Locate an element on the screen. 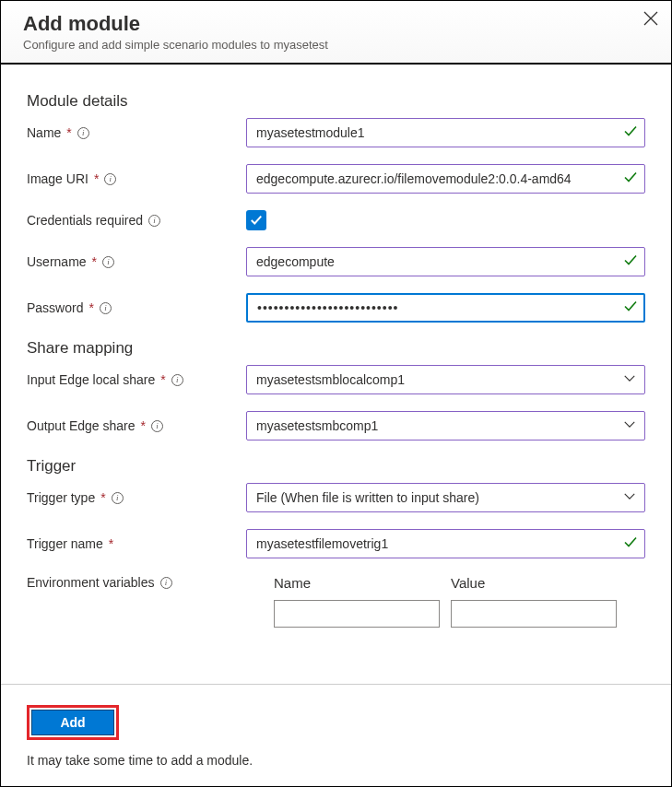 Image resolution: width=672 pixels, height=787 pixels. name-input is located at coordinates (446, 133).